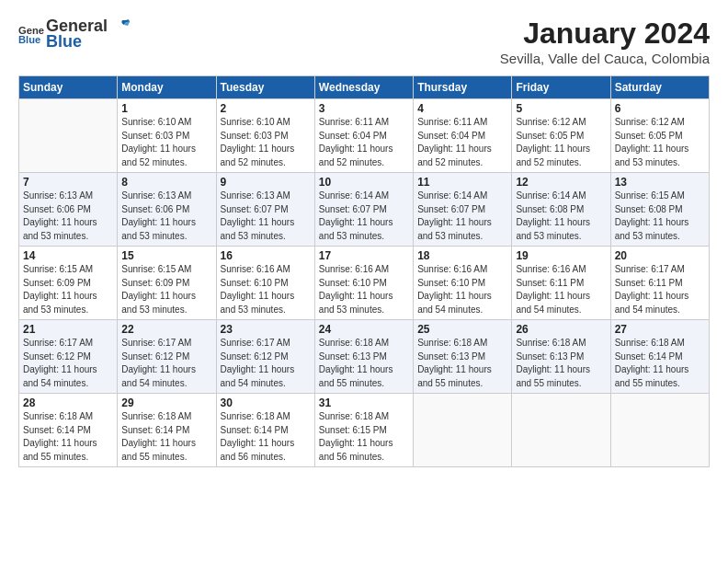 The image size is (728, 563). What do you see at coordinates (364, 403) in the screenshot?
I see `day-number: 31` at bounding box center [364, 403].